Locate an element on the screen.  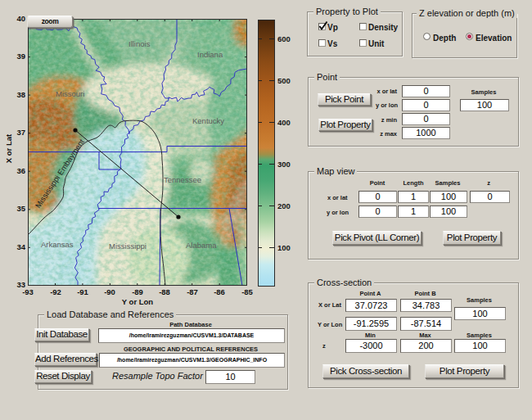
svg-text: Missouri is located at coordinates (70, 93).